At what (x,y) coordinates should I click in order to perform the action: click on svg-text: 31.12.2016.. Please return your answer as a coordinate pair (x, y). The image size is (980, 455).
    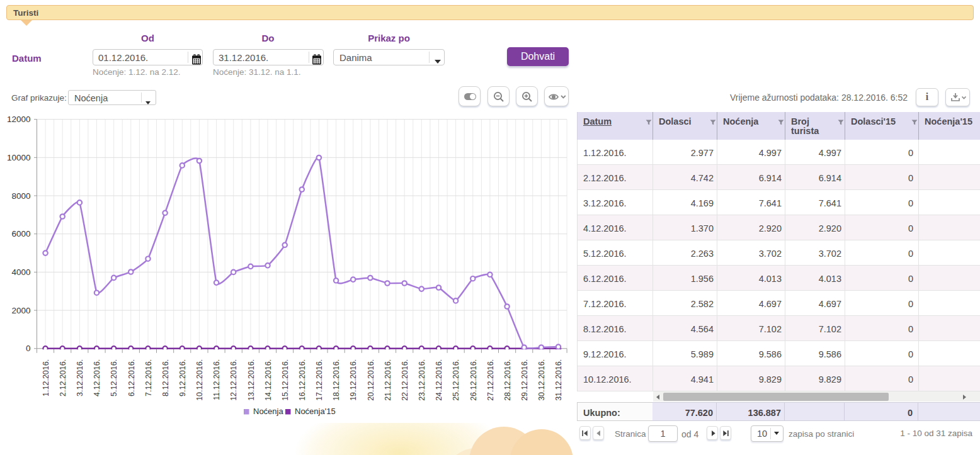
    Looking at the image, I should click on (559, 380).